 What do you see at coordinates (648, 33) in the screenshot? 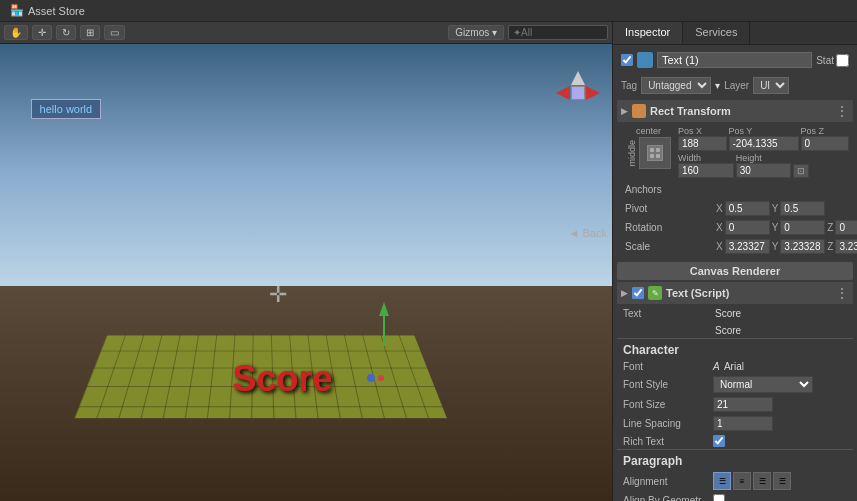
I see `tab-inspector: Inspector` at bounding box center [648, 33].